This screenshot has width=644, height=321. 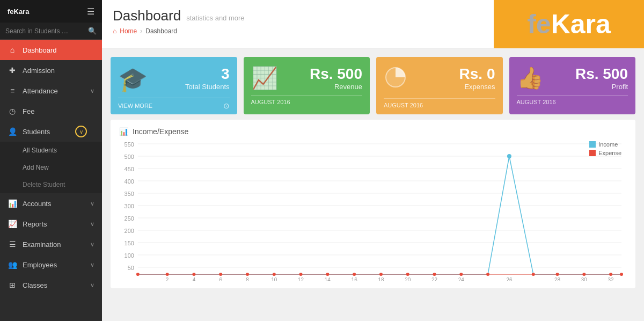 I want to click on svg-text: 24, so click(x=462, y=279).